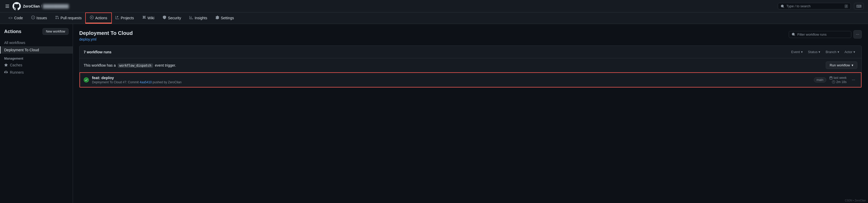 Image resolution: width=868 pixels, height=203 pixels. Describe the element at coordinates (148, 18) in the screenshot. I see `tab-wiki: Wiki` at that location.